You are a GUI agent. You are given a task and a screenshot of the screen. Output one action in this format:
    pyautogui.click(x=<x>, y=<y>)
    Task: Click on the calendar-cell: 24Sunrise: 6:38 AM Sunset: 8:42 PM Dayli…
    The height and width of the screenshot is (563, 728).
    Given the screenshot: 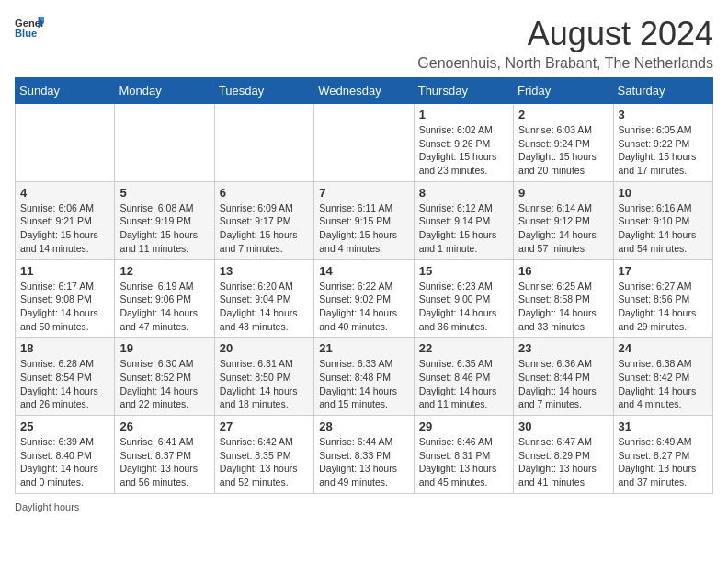 What is the action you would take?
    pyautogui.click(x=663, y=377)
    